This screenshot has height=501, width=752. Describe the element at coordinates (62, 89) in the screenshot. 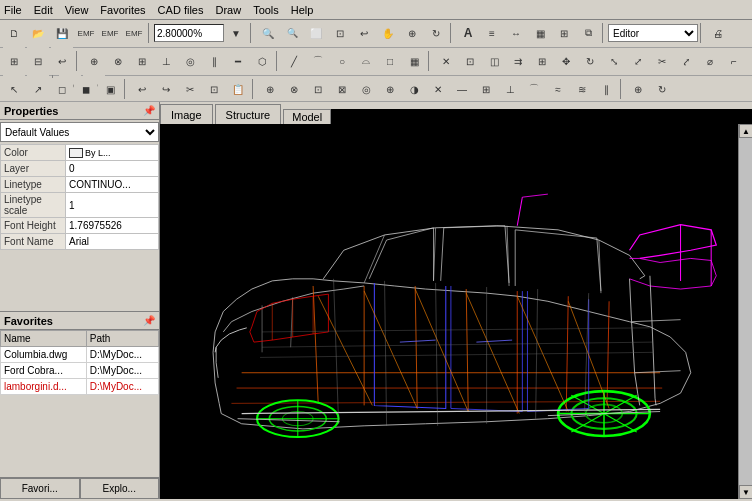

I see `select-button: ◻` at that location.